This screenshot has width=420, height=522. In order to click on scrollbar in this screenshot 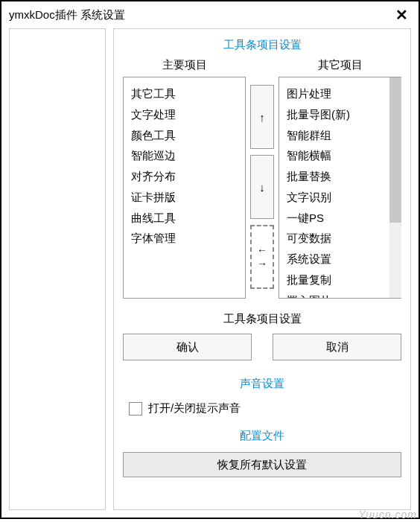, I will do `click(395, 188)`.